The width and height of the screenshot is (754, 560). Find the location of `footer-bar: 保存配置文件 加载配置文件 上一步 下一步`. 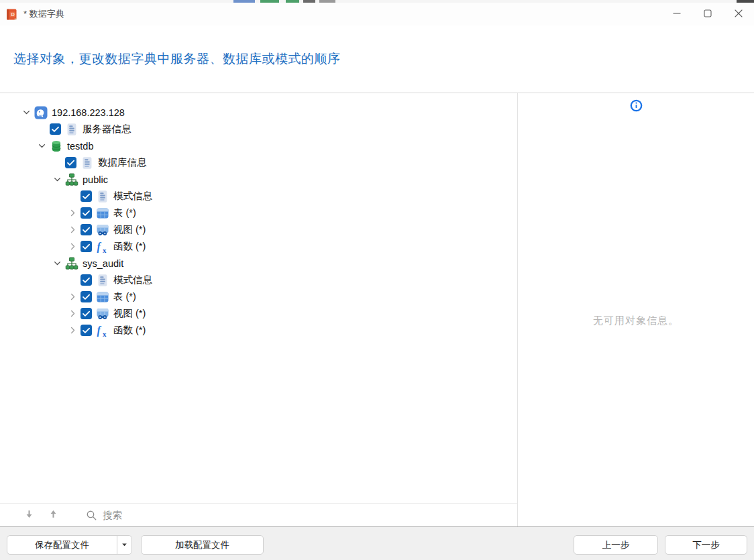

footer-bar: 保存配置文件 加载配置文件 上一步 下一步 is located at coordinates (377, 543).